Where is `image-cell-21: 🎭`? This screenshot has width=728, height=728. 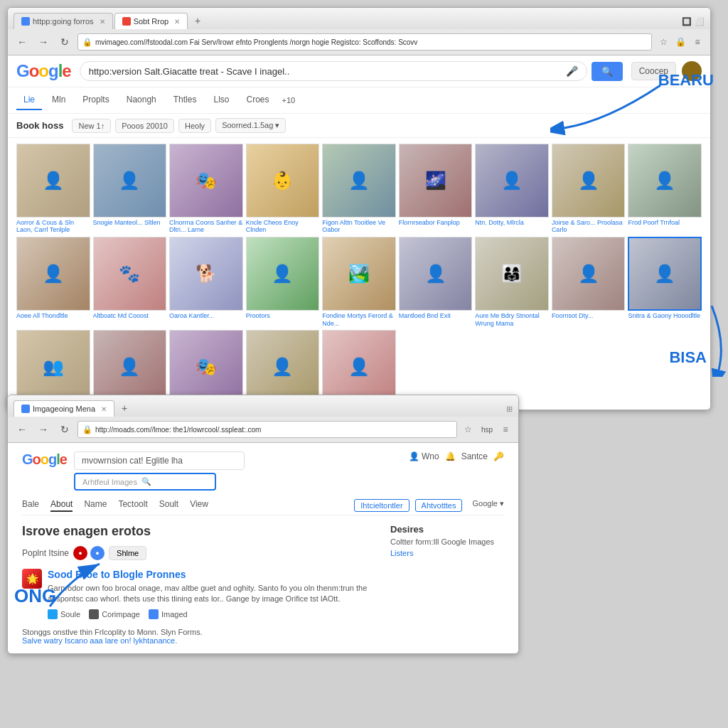
image-cell-21: 🎭 is located at coordinates (206, 367).